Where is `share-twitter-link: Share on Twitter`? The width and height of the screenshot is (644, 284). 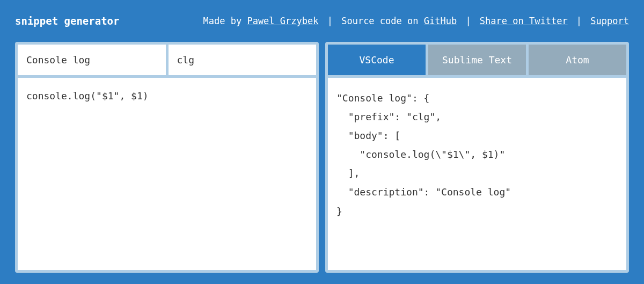
share-twitter-link: Share on Twitter is located at coordinates (524, 21).